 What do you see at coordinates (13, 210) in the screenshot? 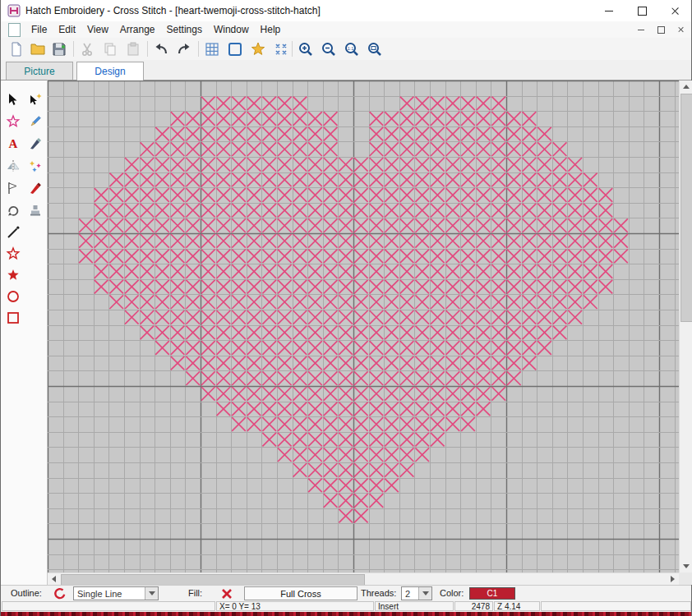
I see `rotate-tool-button` at bounding box center [13, 210].